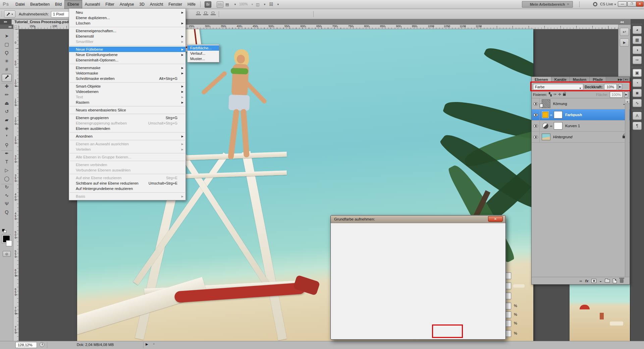 Image resolution: width=644 pixels, height=349 pixels. What do you see at coordinates (175, 5) in the screenshot?
I see `menubar-item-fenster: Fenster` at bounding box center [175, 5].